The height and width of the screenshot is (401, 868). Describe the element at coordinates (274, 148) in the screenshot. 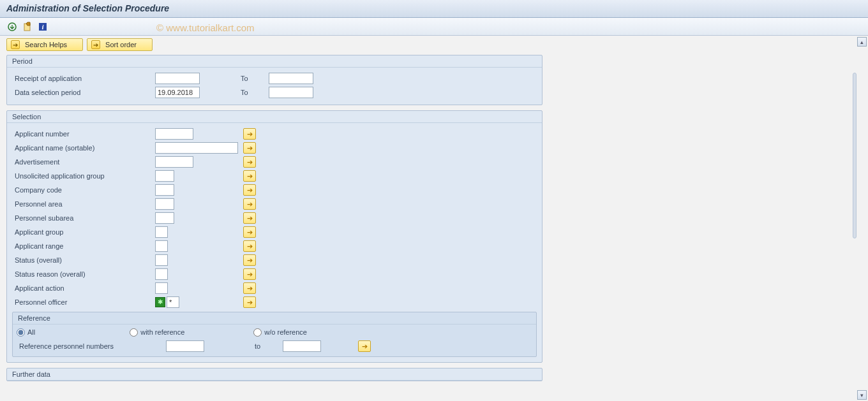

I see `selection-row: Applicant name (sortable)➔` at that location.